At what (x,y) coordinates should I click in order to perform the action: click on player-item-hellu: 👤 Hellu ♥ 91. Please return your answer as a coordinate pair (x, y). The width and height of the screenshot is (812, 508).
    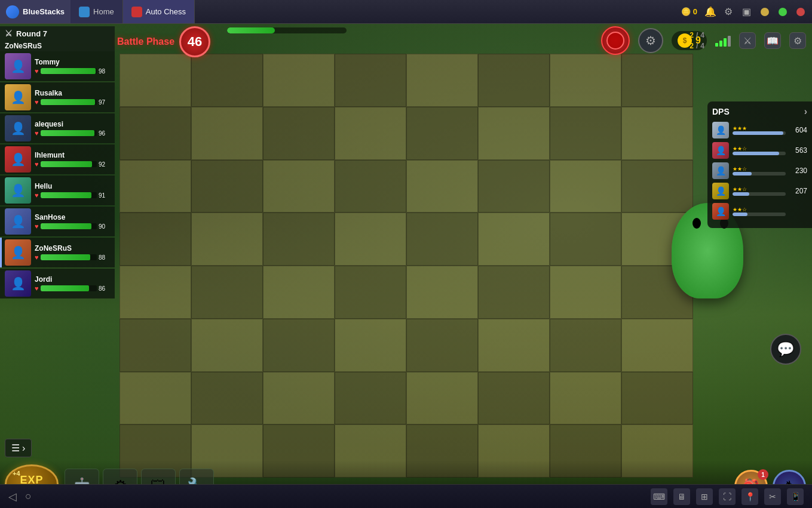
    Looking at the image, I should click on (57, 190).